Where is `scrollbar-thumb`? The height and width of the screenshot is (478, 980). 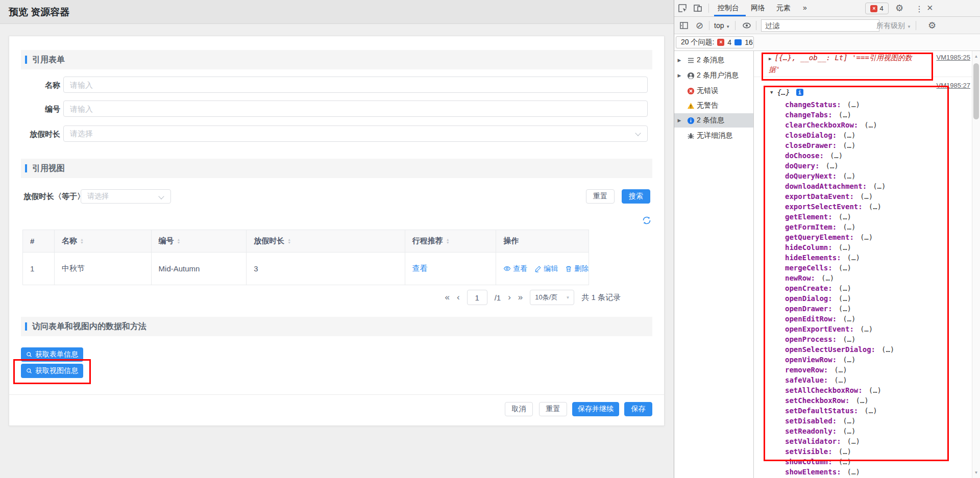
scrollbar-thumb is located at coordinates (976, 91).